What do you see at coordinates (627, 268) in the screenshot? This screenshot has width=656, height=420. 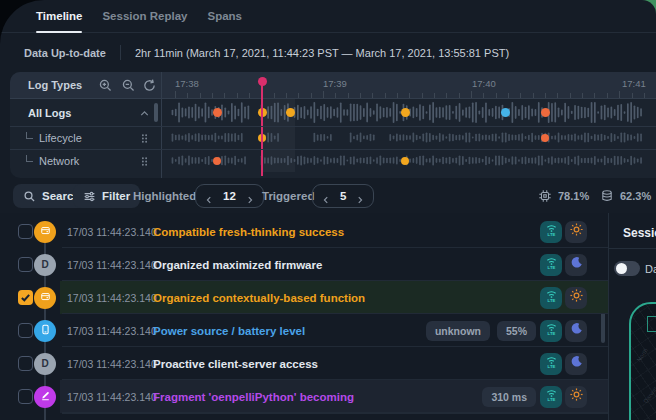 I see `session-toggle` at bounding box center [627, 268].